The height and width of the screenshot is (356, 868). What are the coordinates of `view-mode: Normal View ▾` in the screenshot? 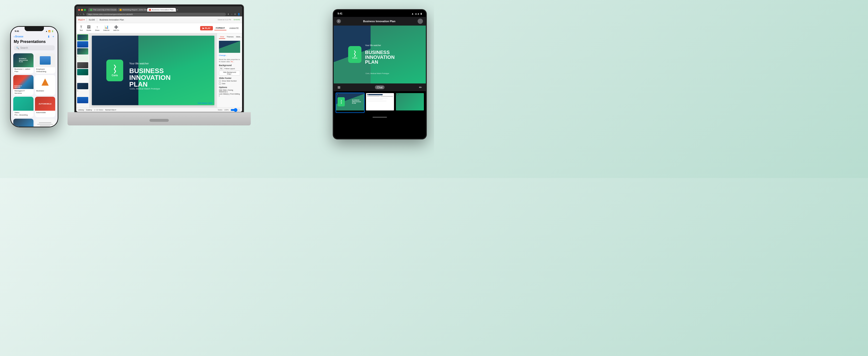 It's located at (111, 110).